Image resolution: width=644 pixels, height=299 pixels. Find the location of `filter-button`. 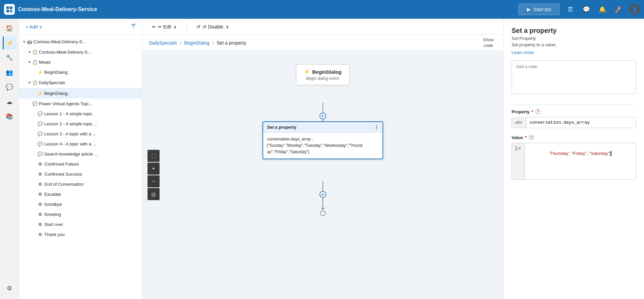

filter-button is located at coordinates (133, 27).